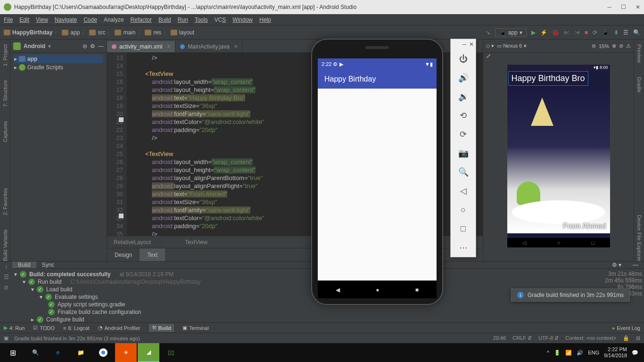 Image resolution: width=644 pixels, height=362 pixels. Describe the element at coordinates (511, 33) in the screenshot. I see `run-config-selector: 📱 app ▾` at that location.